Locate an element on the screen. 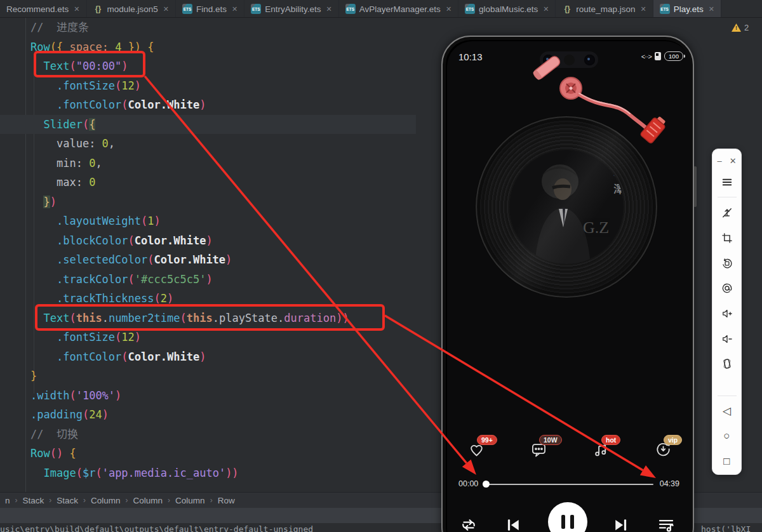 The width and height of the screenshot is (762, 532). like-button: 99+ is located at coordinates (478, 451).